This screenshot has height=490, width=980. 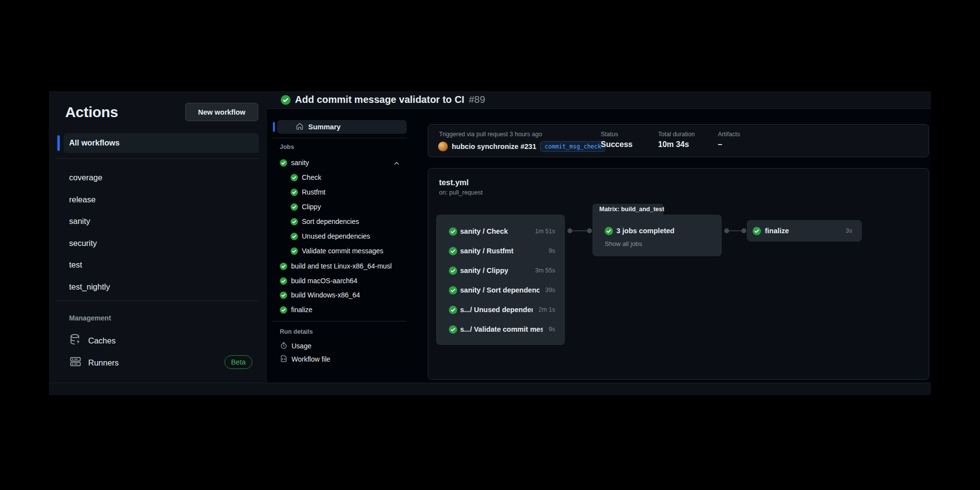 What do you see at coordinates (274, 127) in the screenshot?
I see `summary-selected-bar` at bounding box center [274, 127].